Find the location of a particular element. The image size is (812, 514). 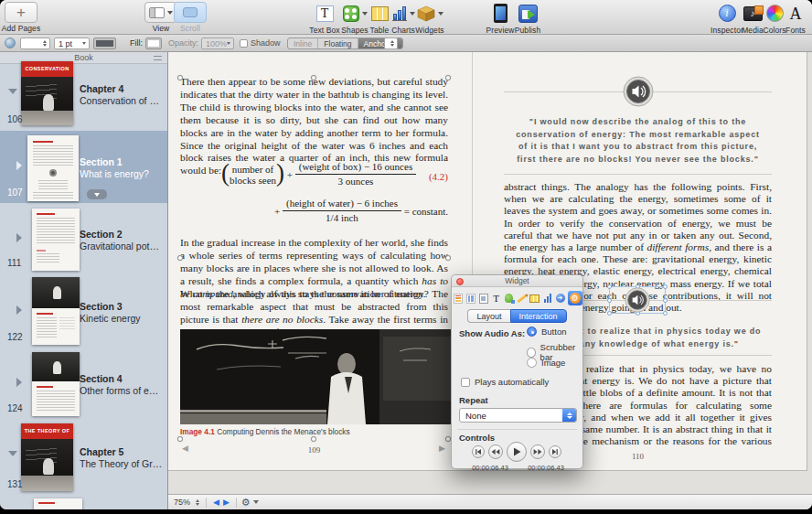

select-stepper-icon is located at coordinates (569, 415).